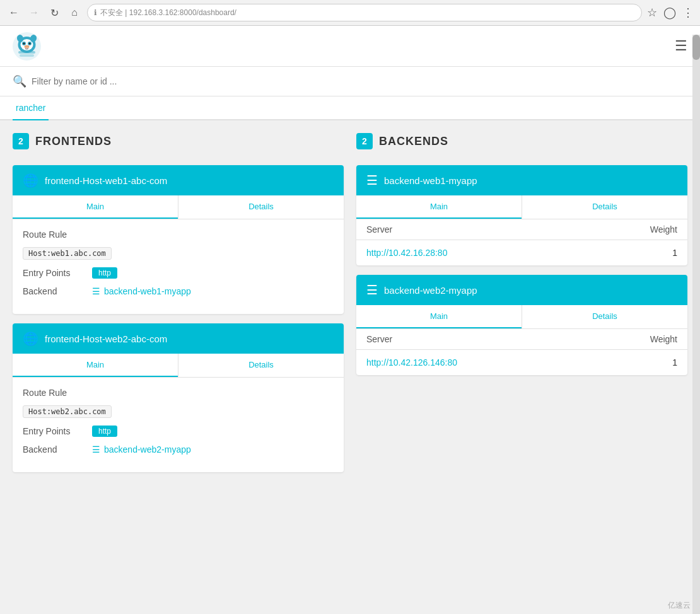 The image size is (700, 614). I want to click on frontend-2-body: Route Rule Host:web2.abc.com Entry Point…, so click(178, 425).